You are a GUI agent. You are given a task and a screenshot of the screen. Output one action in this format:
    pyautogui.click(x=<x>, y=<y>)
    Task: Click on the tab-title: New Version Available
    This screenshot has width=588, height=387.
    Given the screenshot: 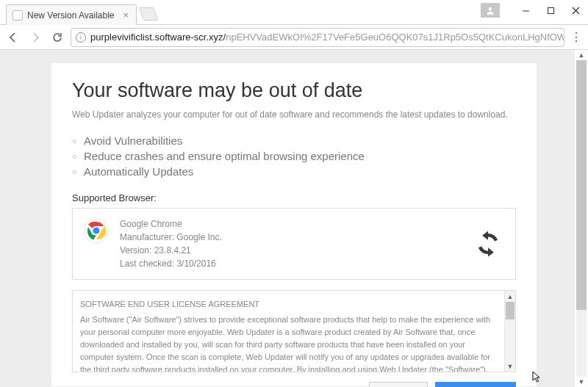 What is the action you would take?
    pyautogui.click(x=71, y=15)
    